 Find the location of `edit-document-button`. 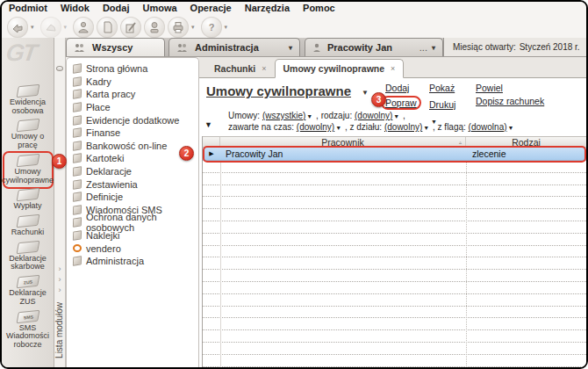

edit-document-button is located at coordinates (131, 27).